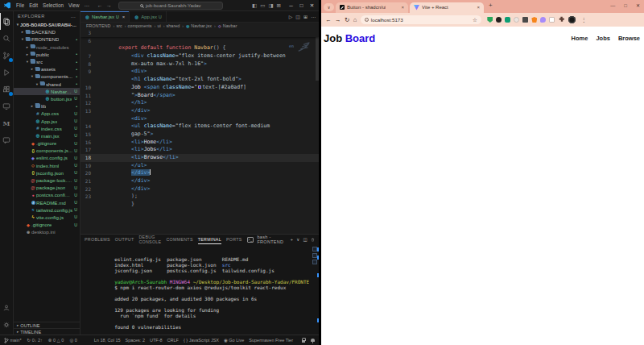 Image resolution: width=644 pixels, height=345 pixels. Describe the element at coordinates (200, 166) in the screenshot. I see `code-line: 19 </div>` at that location.